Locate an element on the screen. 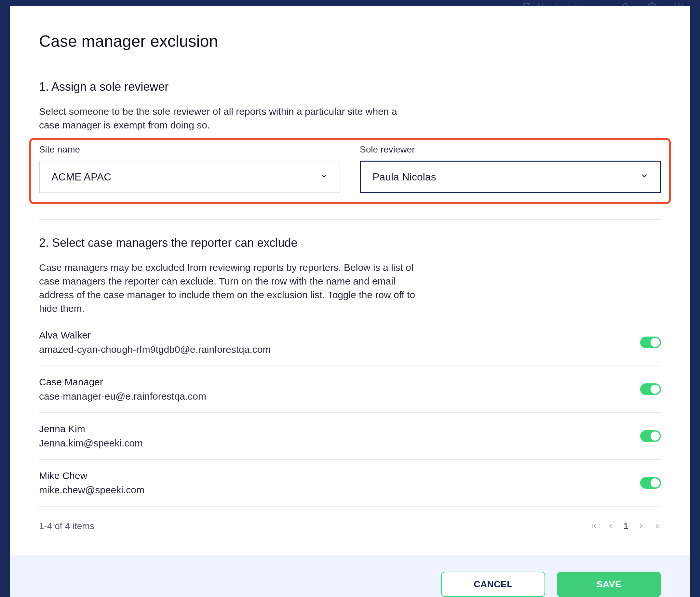 The width and height of the screenshot is (700, 597). section-divider is located at coordinates (350, 219).